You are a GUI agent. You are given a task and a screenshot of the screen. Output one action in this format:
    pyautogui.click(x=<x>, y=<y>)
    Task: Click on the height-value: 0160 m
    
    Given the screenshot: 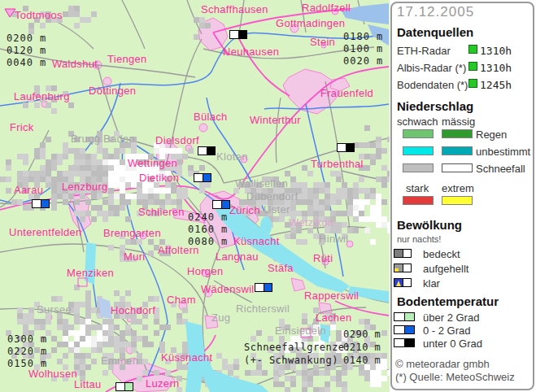 What is the action you would take?
    pyautogui.click(x=208, y=229)
    